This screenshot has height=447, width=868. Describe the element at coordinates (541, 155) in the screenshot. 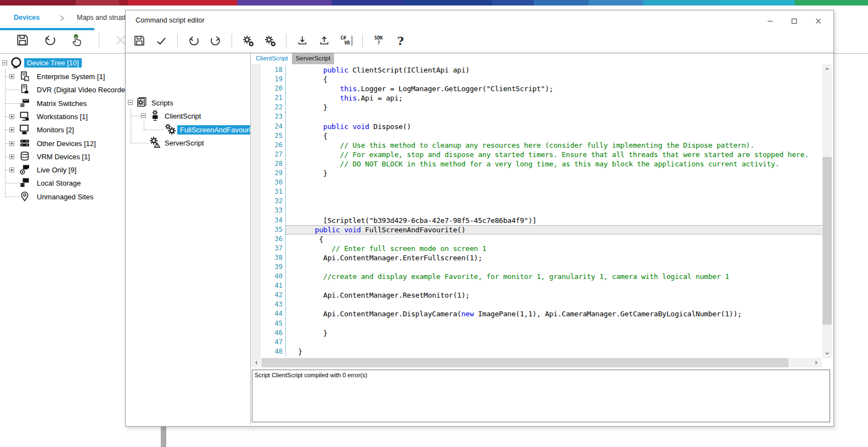

I see `code-line-27: 27 // For example, stop and dispose any …` at that location.